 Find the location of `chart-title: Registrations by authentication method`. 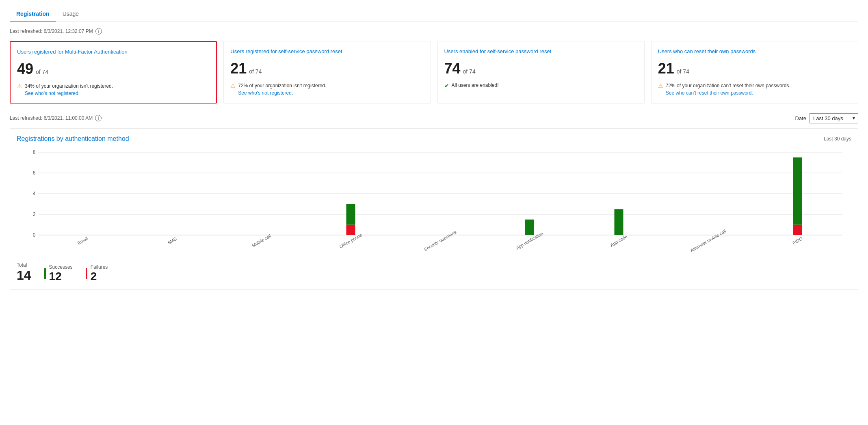

chart-title: Registrations by authentication method is located at coordinates (73, 139).